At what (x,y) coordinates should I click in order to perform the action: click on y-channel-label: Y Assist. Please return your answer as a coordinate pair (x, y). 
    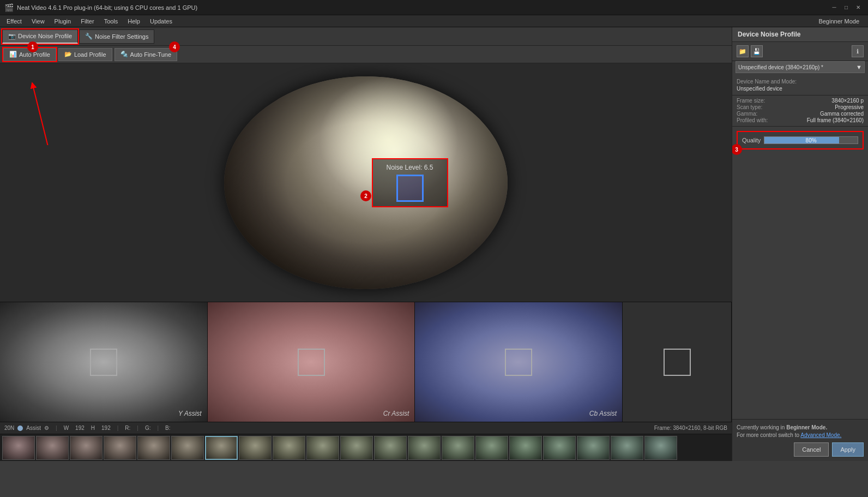
    Looking at the image, I should click on (190, 414).